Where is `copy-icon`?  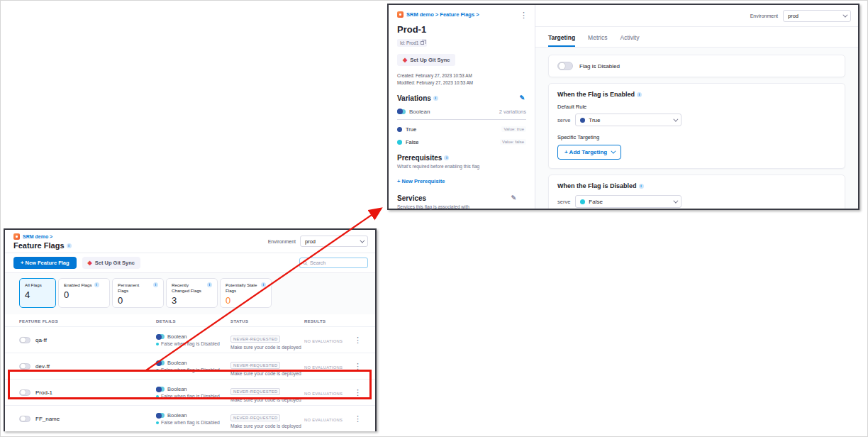
copy-icon is located at coordinates (423, 43).